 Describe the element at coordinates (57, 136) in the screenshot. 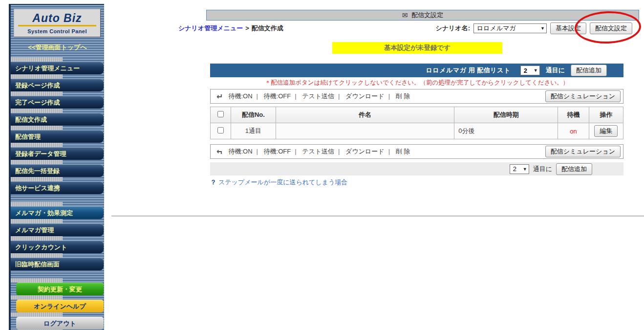

I see `sidebar-item-delivery-manage: 配信管理` at that location.